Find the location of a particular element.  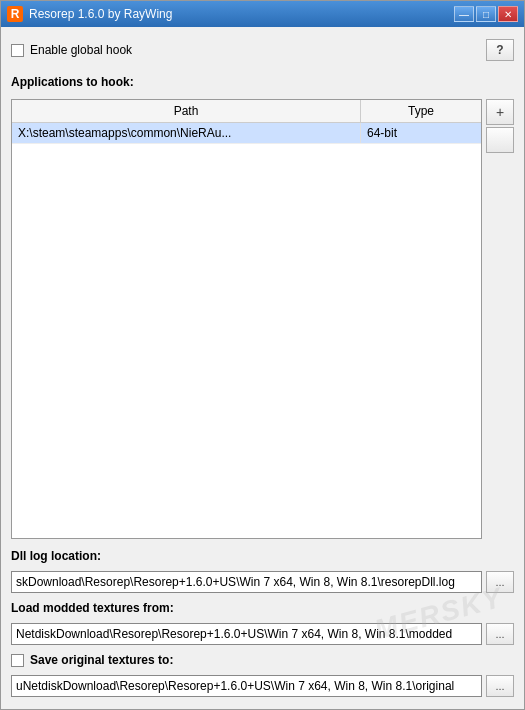

load-textures-label: Load modded textures from: is located at coordinates (92, 608).